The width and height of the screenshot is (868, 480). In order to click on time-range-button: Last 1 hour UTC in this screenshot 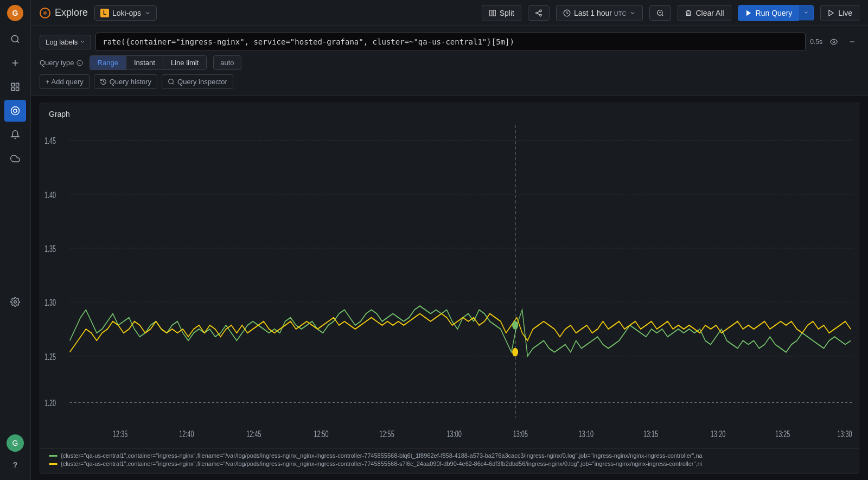, I will do `click(600, 13)`.